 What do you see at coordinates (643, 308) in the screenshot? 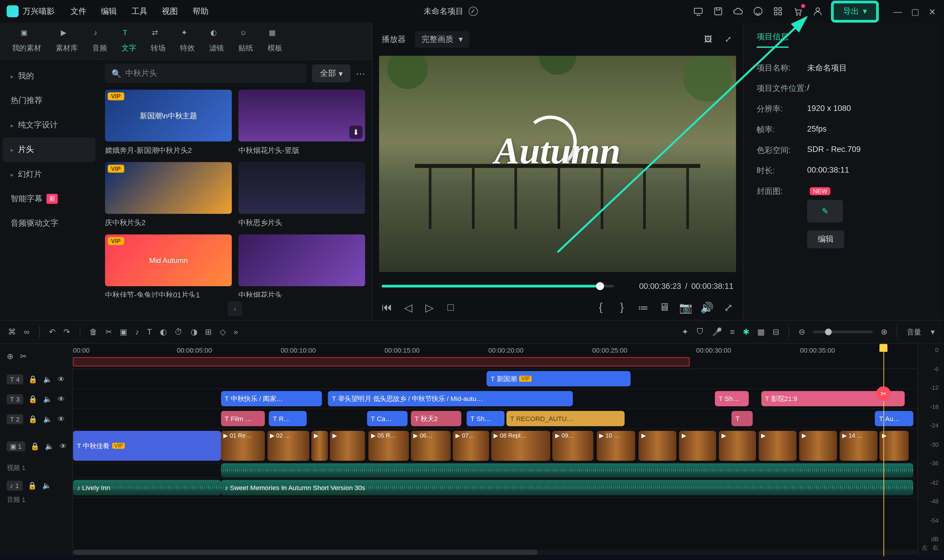
I see `marker-icon: ≔` at bounding box center [643, 308].